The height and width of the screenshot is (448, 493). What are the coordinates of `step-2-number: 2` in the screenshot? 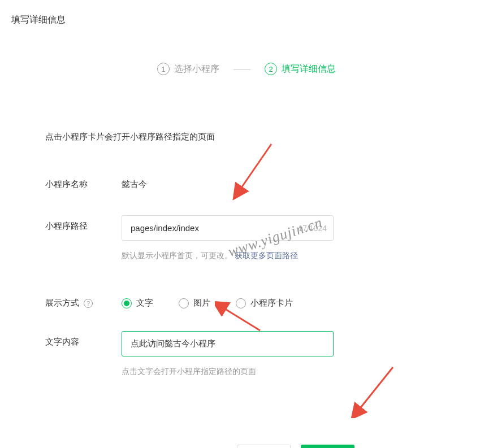 It's located at (271, 69).